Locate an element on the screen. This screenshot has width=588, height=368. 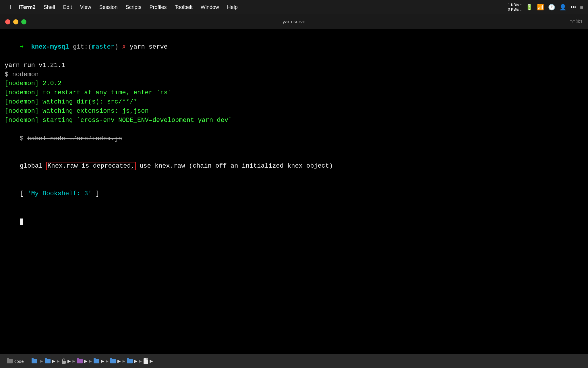
more-icon: ••• is located at coordinates (573, 7).